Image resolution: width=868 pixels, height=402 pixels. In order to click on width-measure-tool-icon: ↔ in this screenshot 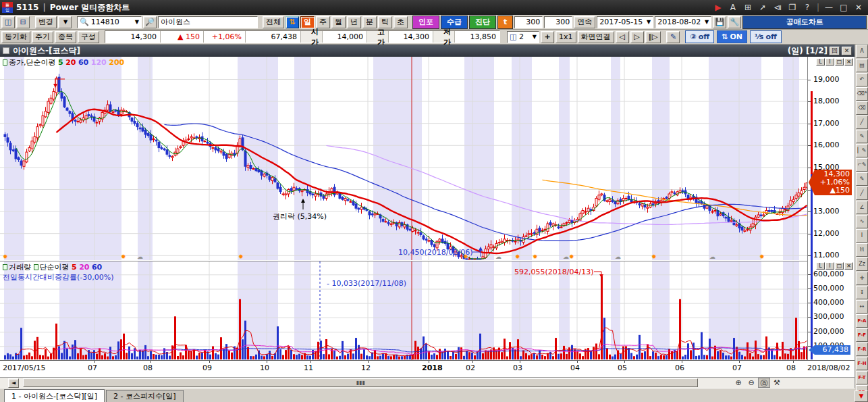, I will do `click(862, 307)`.